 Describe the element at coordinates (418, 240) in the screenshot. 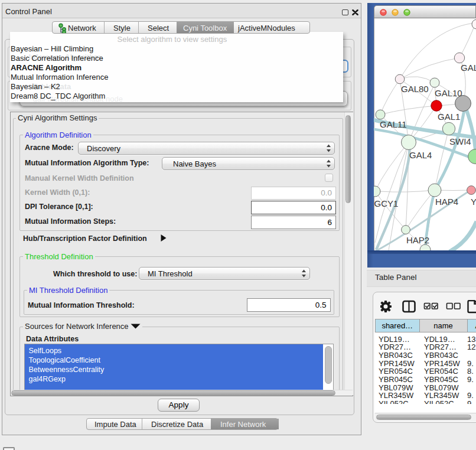

I see `svg-text: HAP2` at that location.